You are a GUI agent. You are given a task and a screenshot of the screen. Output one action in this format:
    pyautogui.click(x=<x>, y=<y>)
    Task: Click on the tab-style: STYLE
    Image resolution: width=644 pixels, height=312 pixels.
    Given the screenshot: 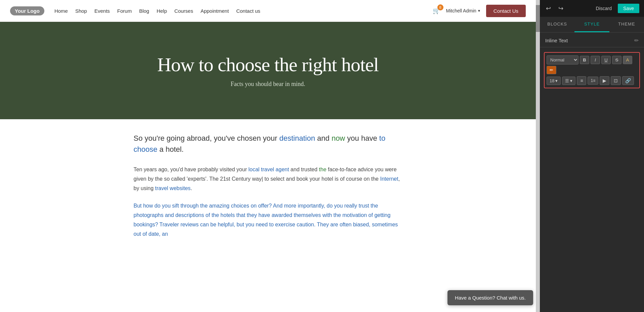 What is the action you would take?
    pyautogui.click(x=592, y=25)
    